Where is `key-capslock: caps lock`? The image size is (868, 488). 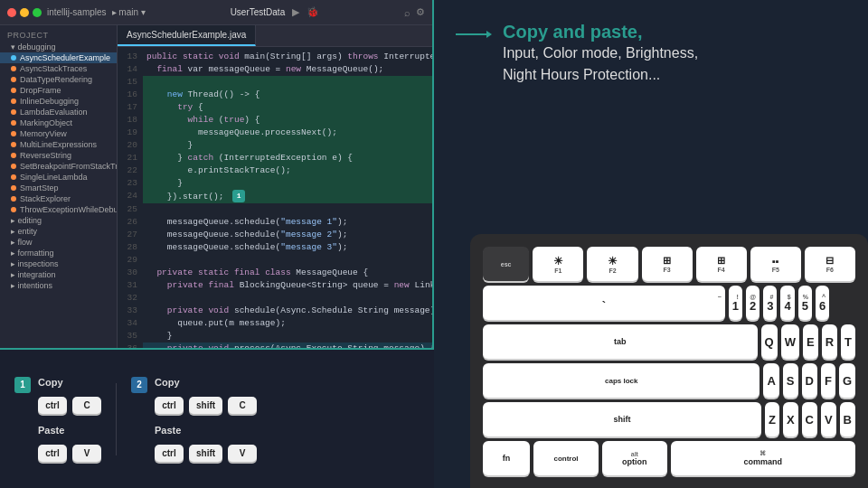
key-capslock: caps lock is located at coordinates (621, 380).